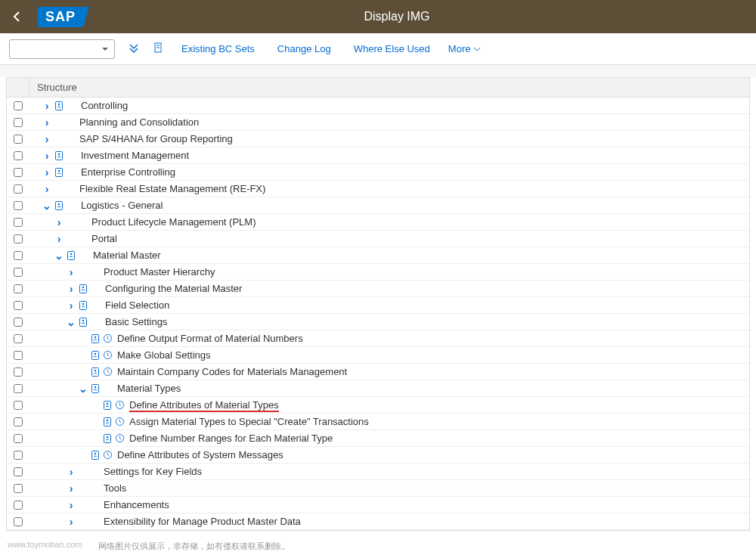 This screenshot has width=756, height=552. I want to click on tree-row: Make Global Settings, so click(378, 355).